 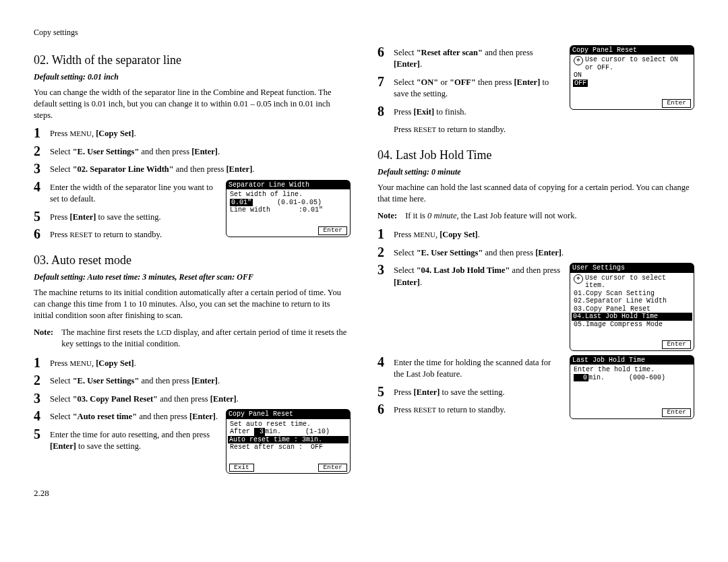 I want to click on lcd-copy-panel-reset-2: Copy Panel Reset ✥ Use cursor to select …, so click(x=632, y=77).